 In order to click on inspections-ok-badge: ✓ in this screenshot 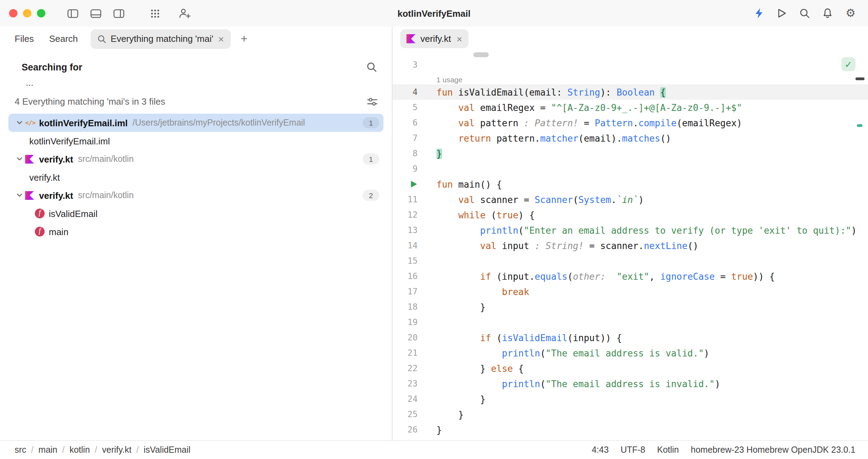, I will do `click(848, 64)`.